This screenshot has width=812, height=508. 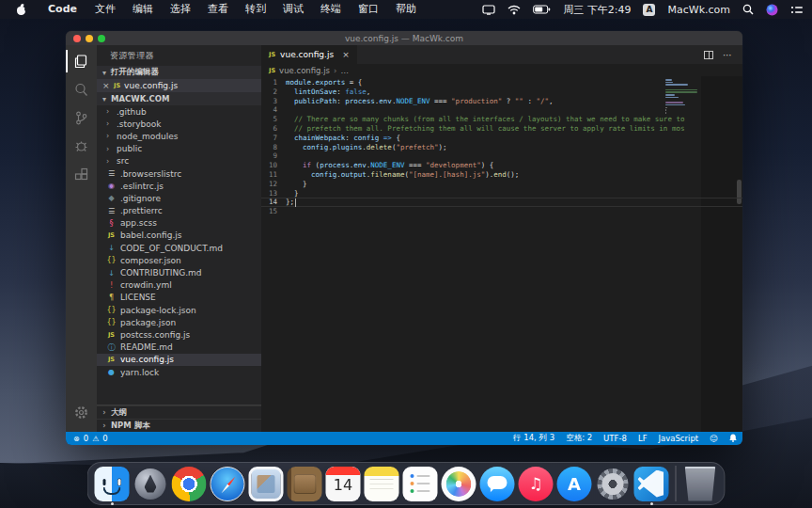 I want to click on eol-status: LF, so click(x=643, y=438).